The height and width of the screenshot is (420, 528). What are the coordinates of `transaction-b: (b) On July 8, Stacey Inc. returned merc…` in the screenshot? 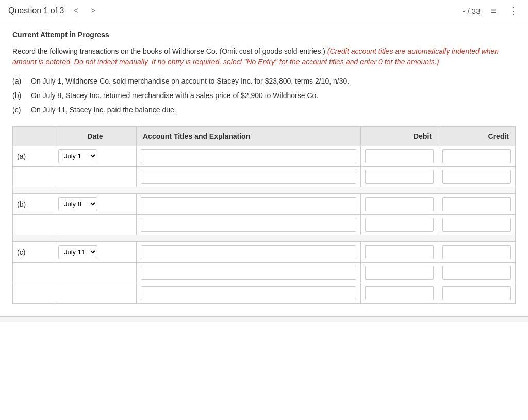 It's located at (264, 95).